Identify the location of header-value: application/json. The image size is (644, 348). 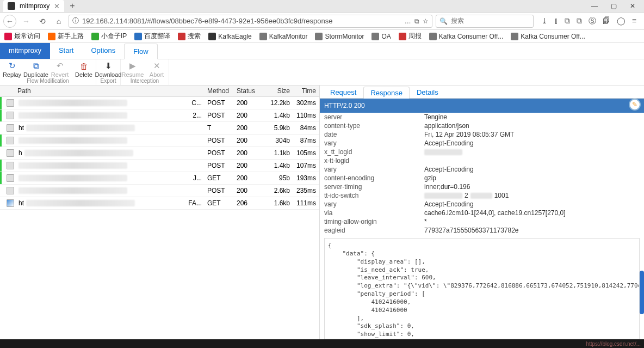
(532, 126).